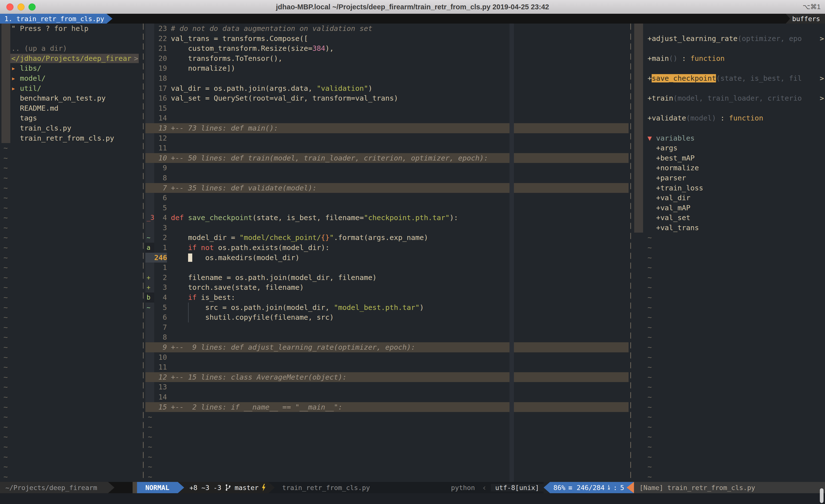 The image size is (825, 504). What do you see at coordinates (387, 88) in the screenshot?
I see `code-line: 17val_dir = os.path.join(args.data, "val…` at bounding box center [387, 88].